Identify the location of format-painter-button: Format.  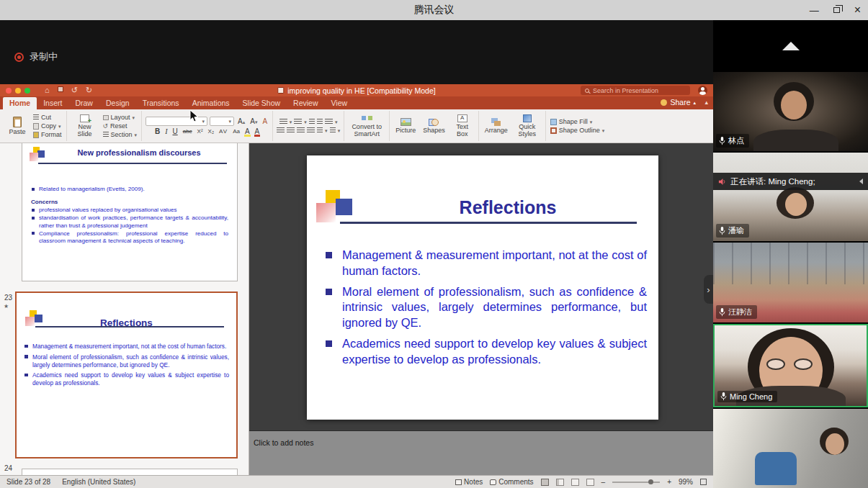
(48, 135).